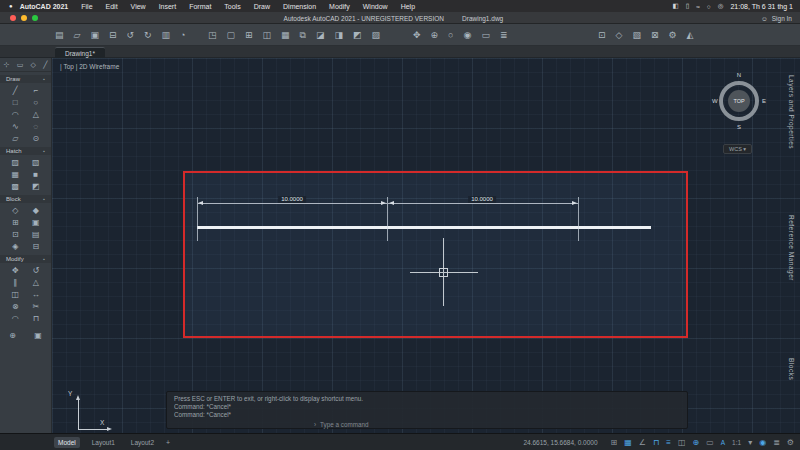 The width and height of the screenshot is (800, 450). Describe the element at coordinates (12, 336) in the screenshot. I see `add-tool-icon: ⊕` at that location.